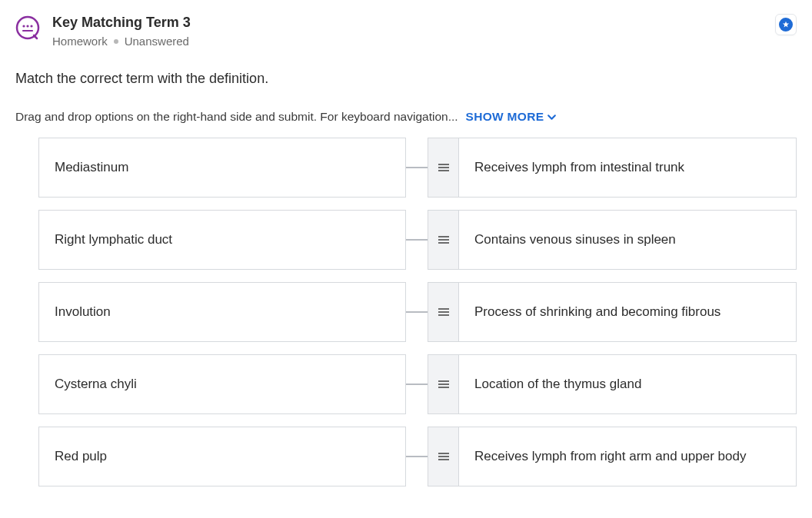 The height and width of the screenshot is (518, 812). I want to click on show-more-button: SHOW MORE, so click(512, 117).